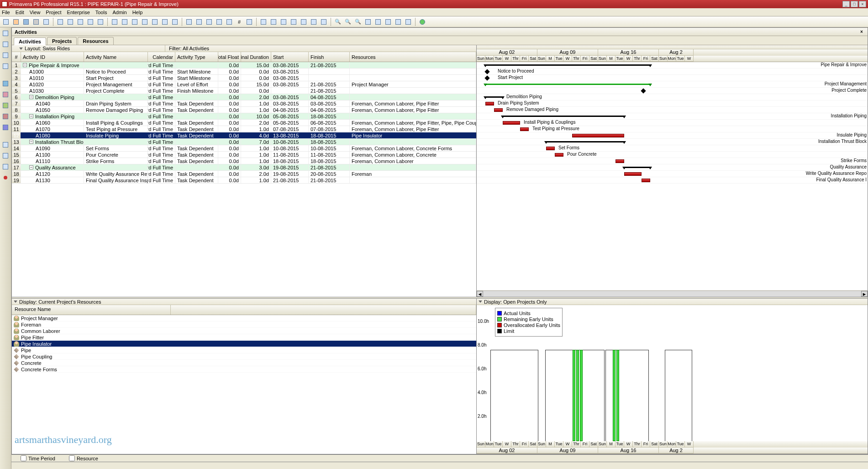 This screenshot has width=868, height=469. What do you see at coordinates (480, 294) in the screenshot?
I see `scroll-left-icon: ◄` at bounding box center [480, 294].